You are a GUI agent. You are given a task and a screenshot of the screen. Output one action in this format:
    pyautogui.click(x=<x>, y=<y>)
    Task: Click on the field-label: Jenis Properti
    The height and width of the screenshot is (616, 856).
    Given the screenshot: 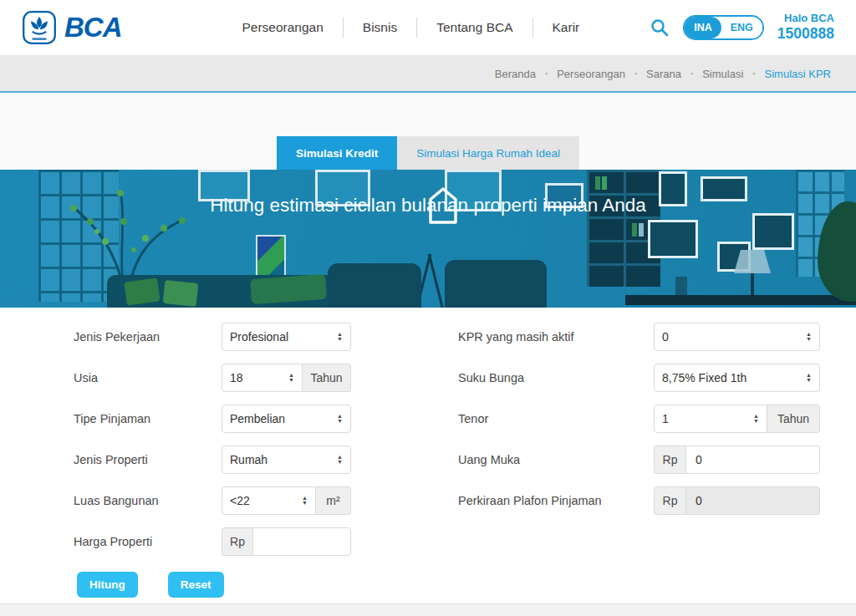 What is the action you would take?
    pyautogui.click(x=147, y=460)
    